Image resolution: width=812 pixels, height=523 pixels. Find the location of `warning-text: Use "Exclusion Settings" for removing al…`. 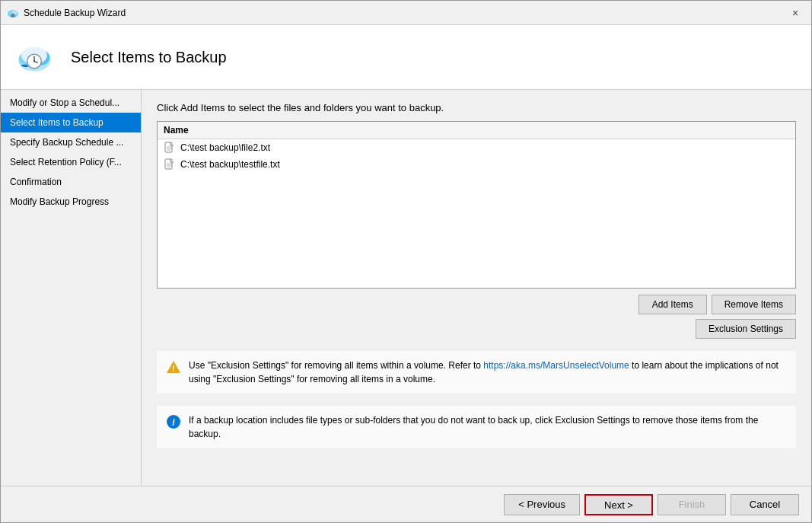

warning-text: Use "Exclusion Settings" for removing al… is located at coordinates (488, 372).